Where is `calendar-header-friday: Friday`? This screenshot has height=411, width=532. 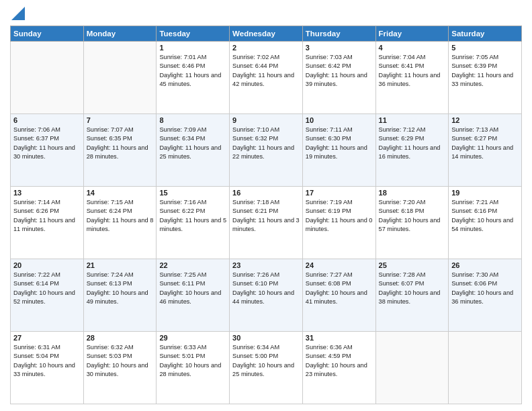 calendar-header-friday: Friday is located at coordinates (412, 34).